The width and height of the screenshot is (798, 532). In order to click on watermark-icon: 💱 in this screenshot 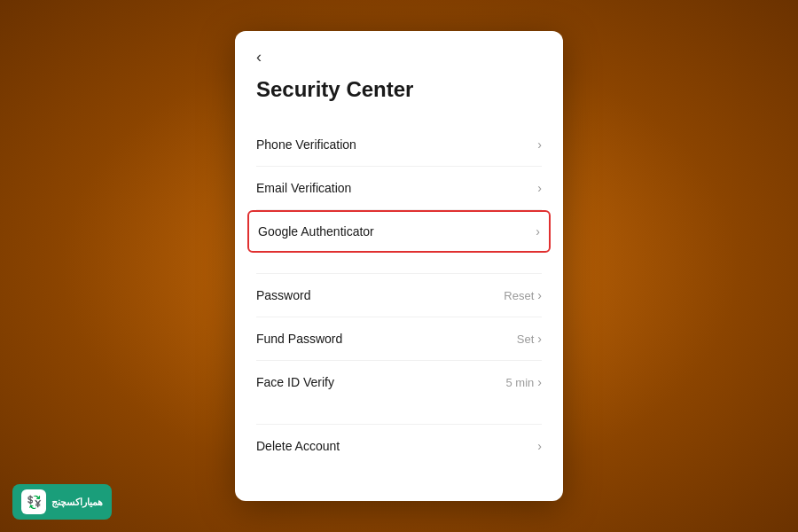, I will do `click(34, 502)`.